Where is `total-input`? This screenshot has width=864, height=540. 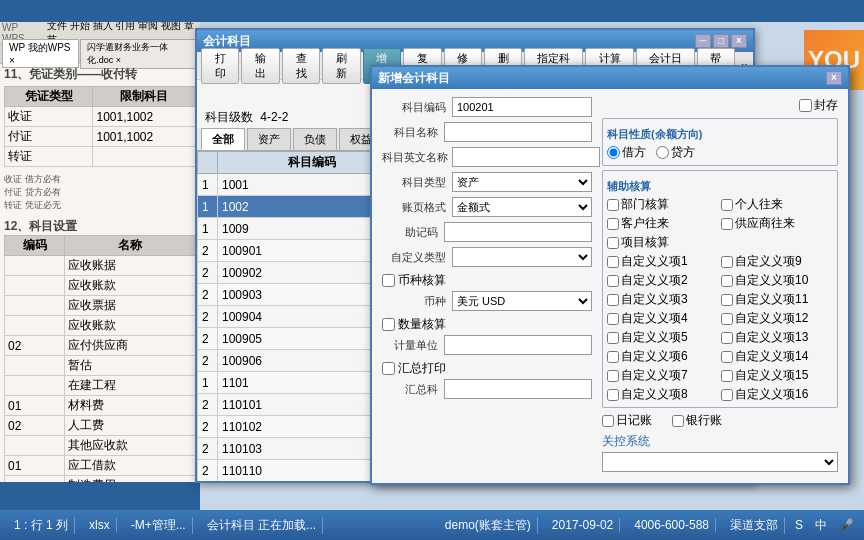 total-input is located at coordinates (518, 389).